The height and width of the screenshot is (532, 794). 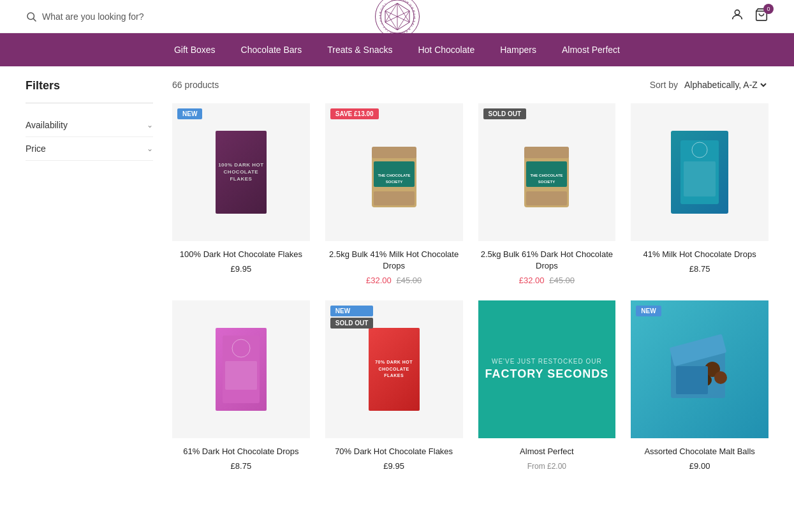 What do you see at coordinates (547, 172) in the screenshot?
I see `product-image-wrap: SOLD OUT THE CHOCOLATE SOCIETY` at bounding box center [547, 172].